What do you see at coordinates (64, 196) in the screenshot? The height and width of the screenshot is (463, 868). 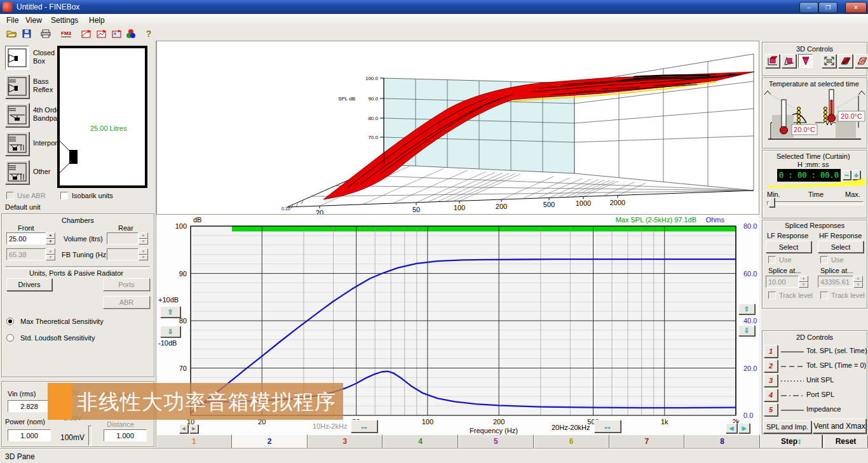 I see `isobarik-checkbox` at bounding box center [64, 196].